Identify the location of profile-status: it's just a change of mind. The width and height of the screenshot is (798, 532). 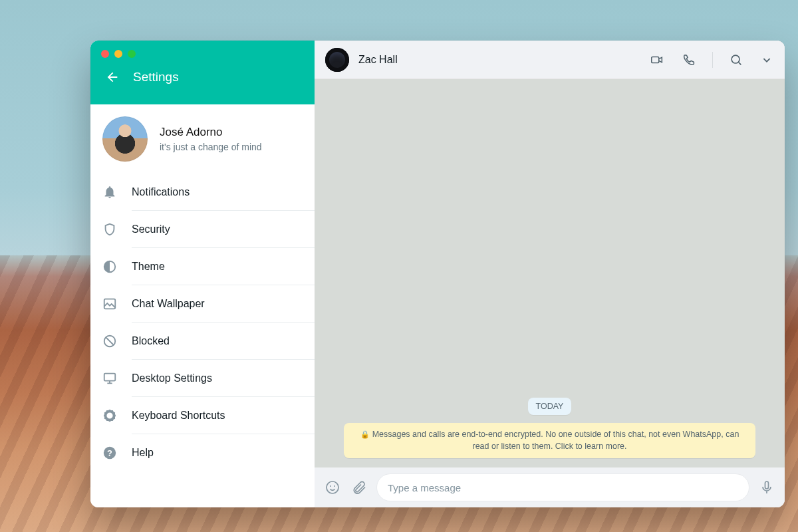
(211, 147).